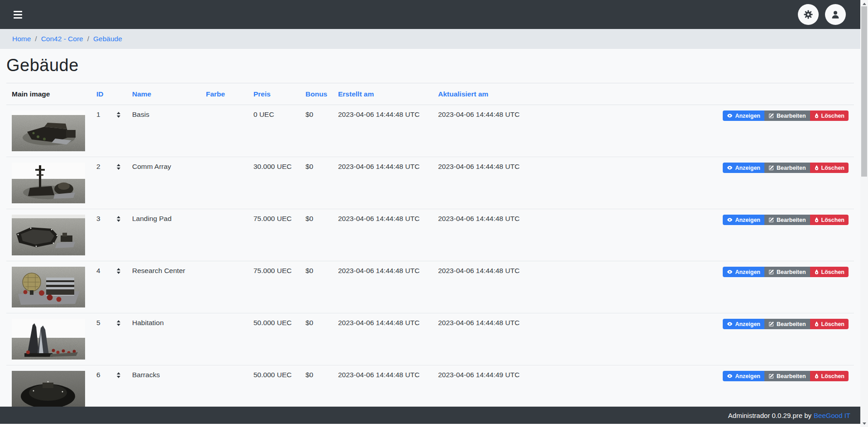 The height and width of the screenshot is (427, 868). Describe the element at coordinates (164, 131) in the screenshot. I see `cell-name: Basis` at that location.